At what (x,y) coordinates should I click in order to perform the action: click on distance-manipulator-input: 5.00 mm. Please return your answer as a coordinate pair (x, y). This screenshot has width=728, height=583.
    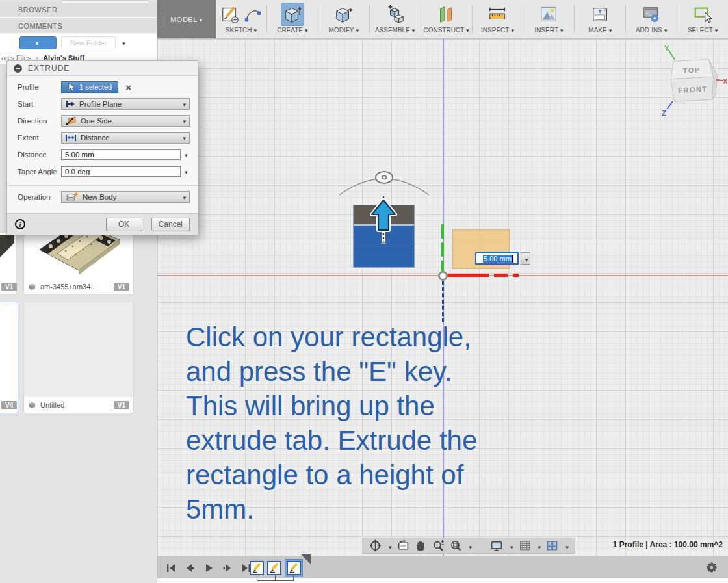
    Looking at the image, I should click on (497, 259).